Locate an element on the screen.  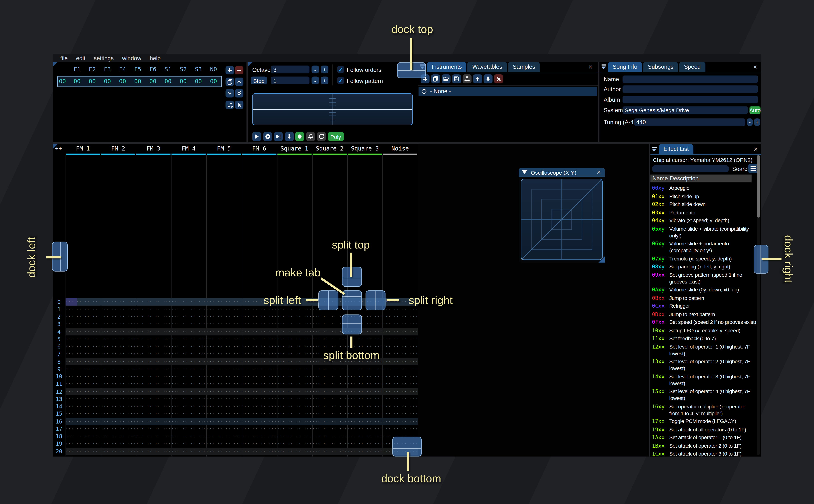
order-move-down-button is located at coordinates (230, 93).